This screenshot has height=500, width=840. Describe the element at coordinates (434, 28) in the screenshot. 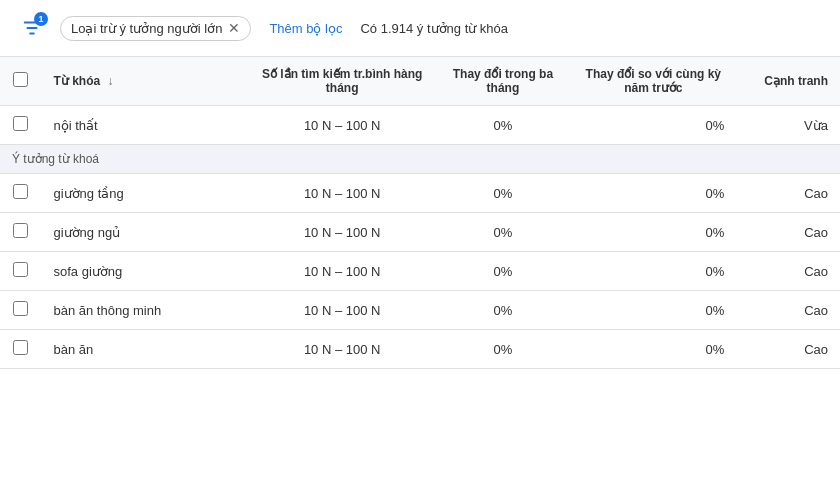

I see `result-count: Có 1.914 ý tưởng từ khóa` at that location.